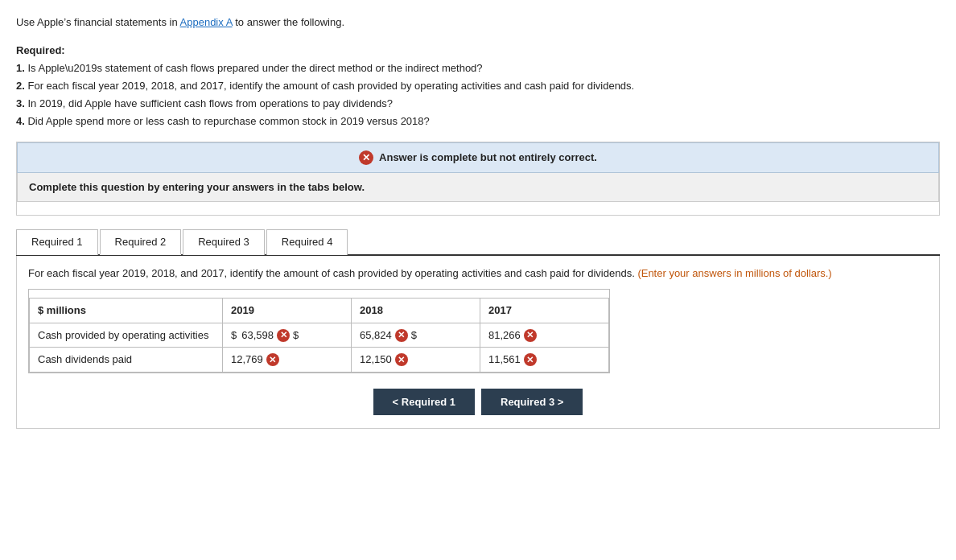 The width and height of the screenshot is (956, 560). Describe the element at coordinates (319, 360) in the screenshot. I see `table-row: Cash dividends paid 12,769 ✕ 12,150 ✕` at that location.